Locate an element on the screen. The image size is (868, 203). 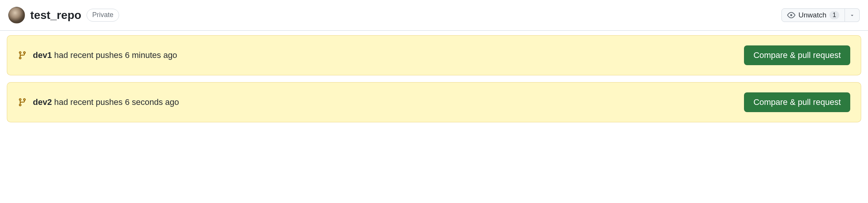
visibility-badge: Private is located at coordinates (103, 15).